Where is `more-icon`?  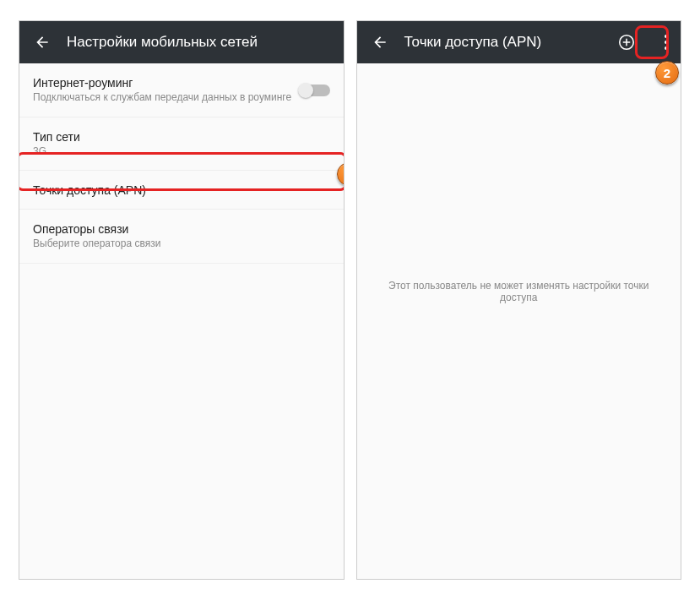
more-icon is located at coordinates (666, 42).